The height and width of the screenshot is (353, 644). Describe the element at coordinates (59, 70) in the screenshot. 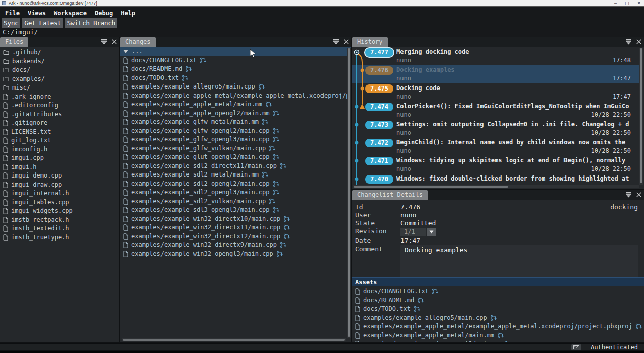

I see `file-tree-item: docs/` at that location.